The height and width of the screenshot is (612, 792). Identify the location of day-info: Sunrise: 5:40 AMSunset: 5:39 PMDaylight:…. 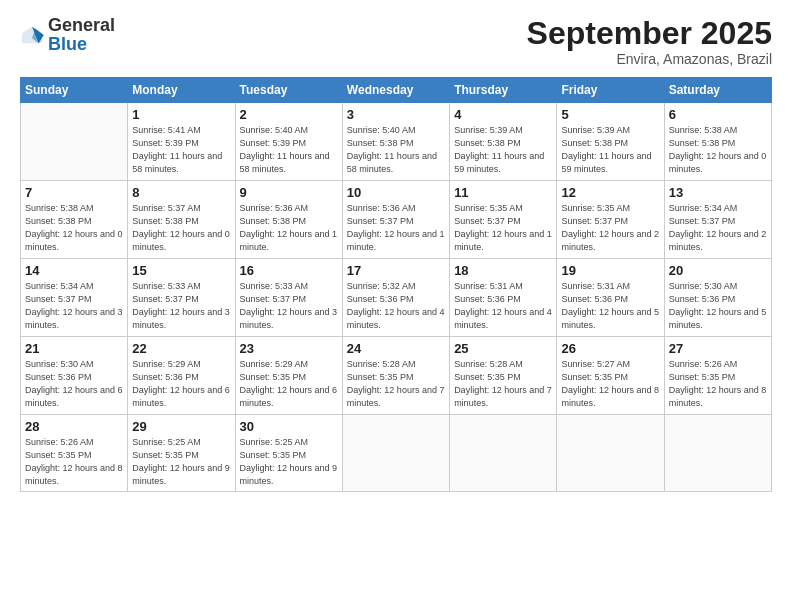
(289, 150).